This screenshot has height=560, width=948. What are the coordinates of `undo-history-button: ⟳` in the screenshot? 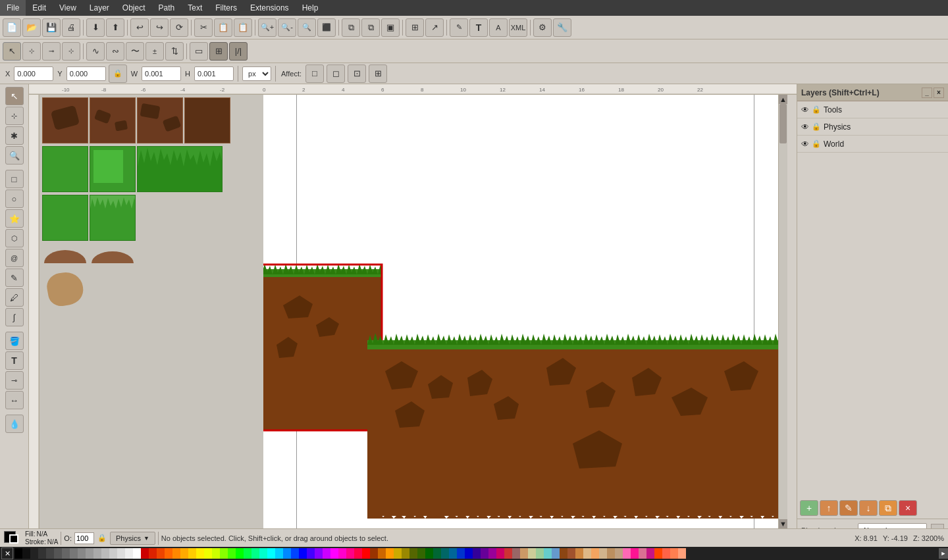 It's located at (179, 28).